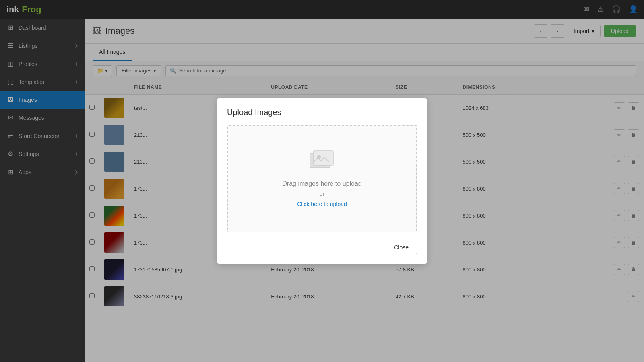 The image size is (644, 362). I want to click on drop-zone-or: or, so click(322, 194).